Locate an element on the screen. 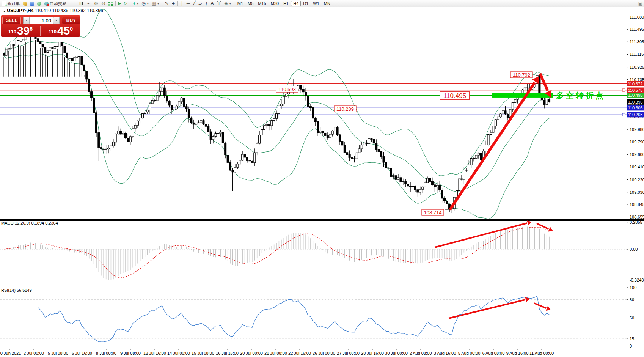 The height and width of the screenshot is (357, 644). zoom-out-button: ⊖ is located at coordinates (103, 3).